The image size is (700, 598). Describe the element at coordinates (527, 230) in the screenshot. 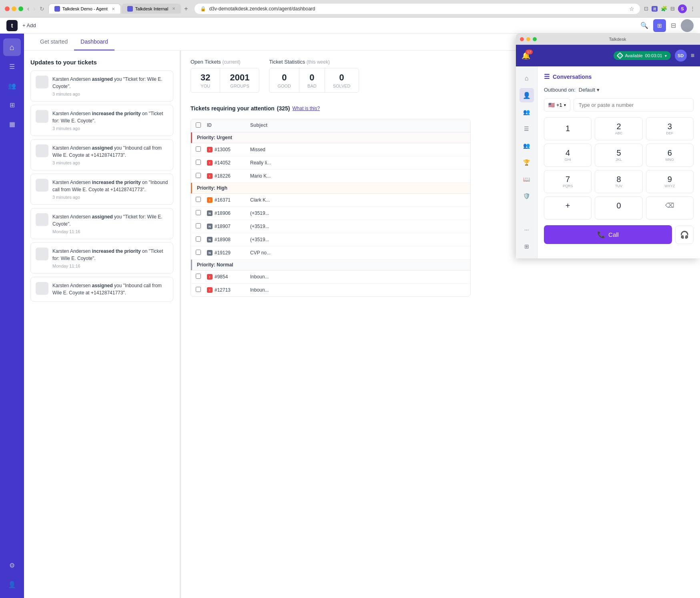

I see `td-nav-more: ···` at that location.